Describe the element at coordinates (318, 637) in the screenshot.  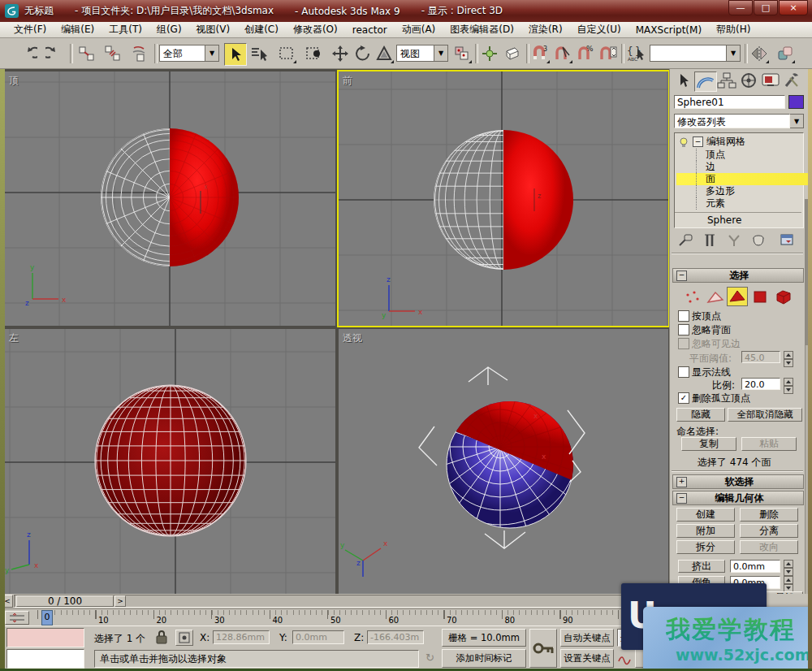
I see `y-coordinate-field: 0.0mm` at that location.